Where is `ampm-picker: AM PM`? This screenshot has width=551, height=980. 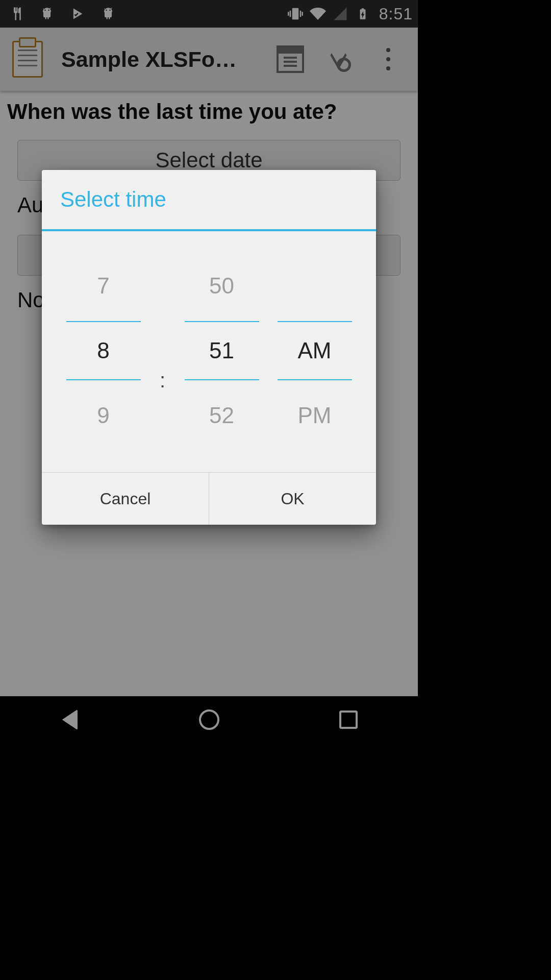 ampm-picker: AM PM is located at coordinates (315, 351).